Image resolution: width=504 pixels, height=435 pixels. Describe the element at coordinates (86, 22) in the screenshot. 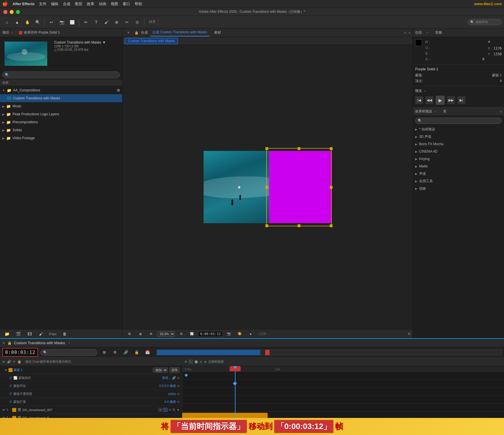

I see `pen-tool: ✏` at that location.